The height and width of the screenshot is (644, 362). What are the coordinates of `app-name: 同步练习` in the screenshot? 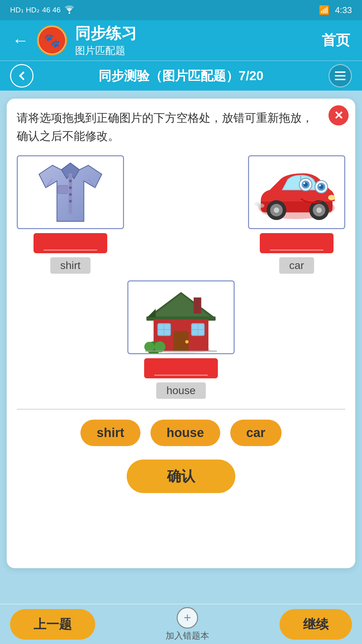 It's located at (106, 34).